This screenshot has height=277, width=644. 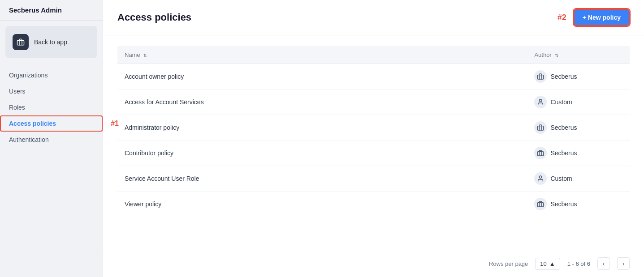 What do you see at coordinates (374, 263) in the screenshot?
I see `pagination: Rows per page 10 ▲ 1 - 6 of 6 ‹ ›` at bounding box center [374, 263].